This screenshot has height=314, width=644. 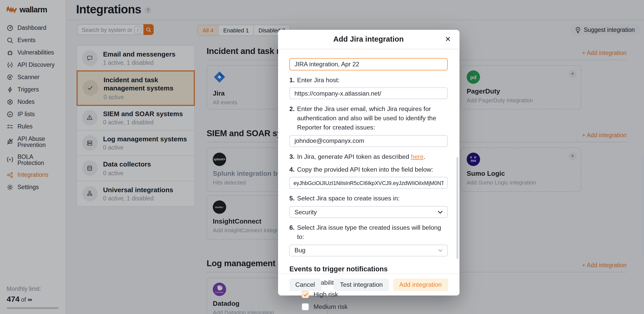 I want to click on jira-space-select: Security, so click(x=369, y=212).